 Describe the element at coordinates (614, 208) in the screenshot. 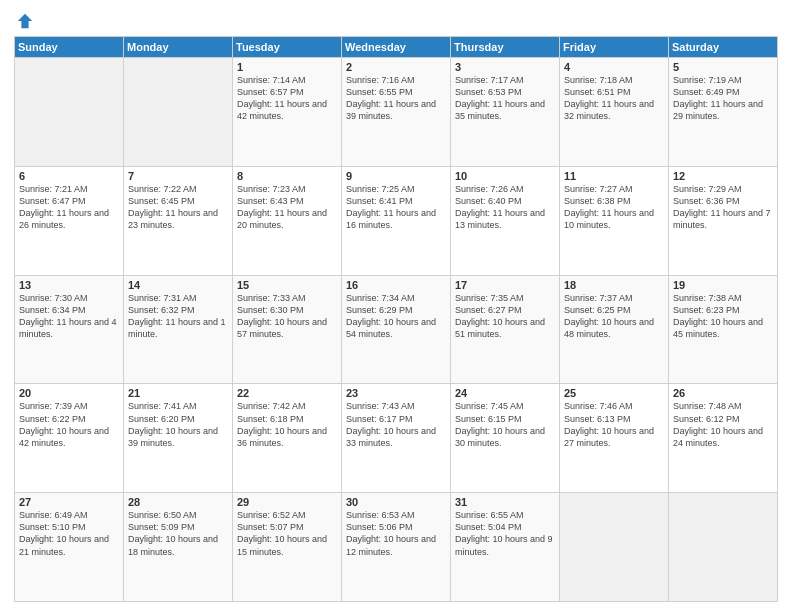

I see `day-info: Sunrise: 7:27 AM Sunset: 6:38 PM Dayligh…` at that location.